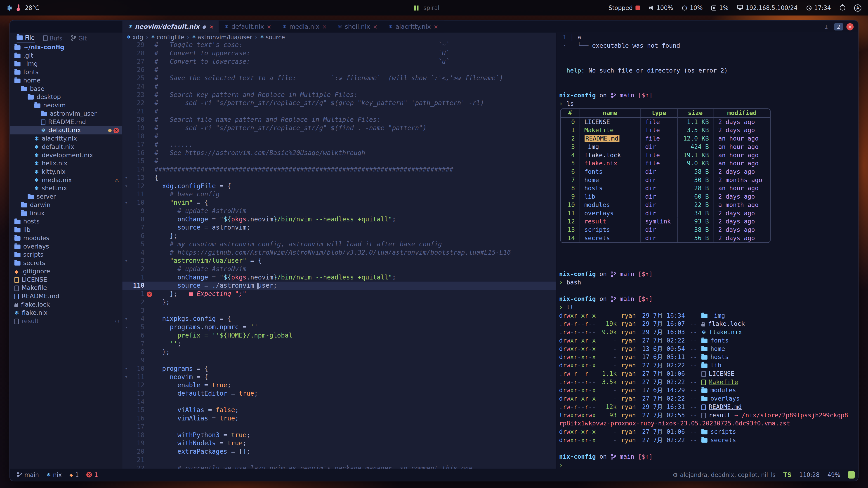 This screenshot has height=488, width=868. What do you see at coordinates (339, 178) in the screenshot?
I see `editor-line: ▾13{` at bounding box center [339, 178].